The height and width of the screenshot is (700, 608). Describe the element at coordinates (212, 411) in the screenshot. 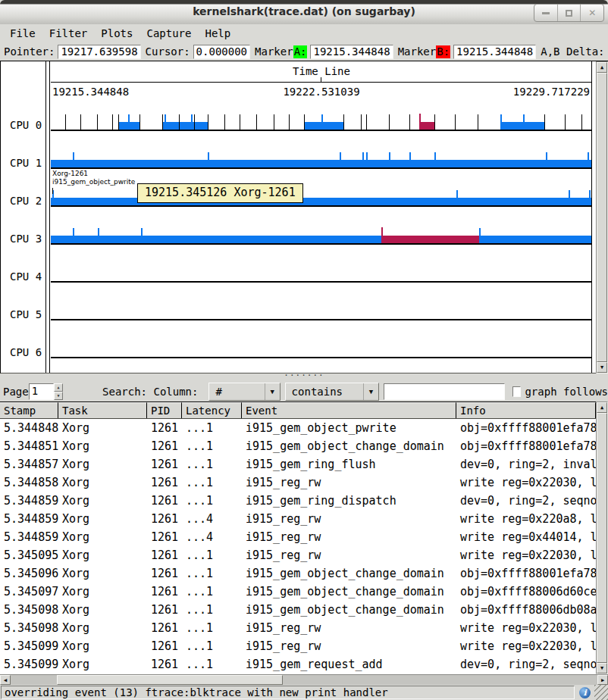

I see `column-header-latency: Latency` at that location.